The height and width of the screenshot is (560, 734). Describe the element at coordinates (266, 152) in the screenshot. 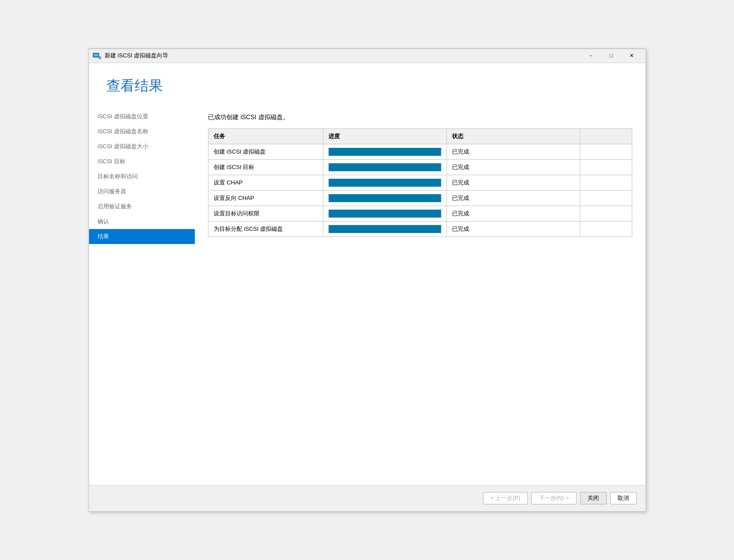

I see `task-name: 创建 iSCSI 虚拟磁盘` at that location.